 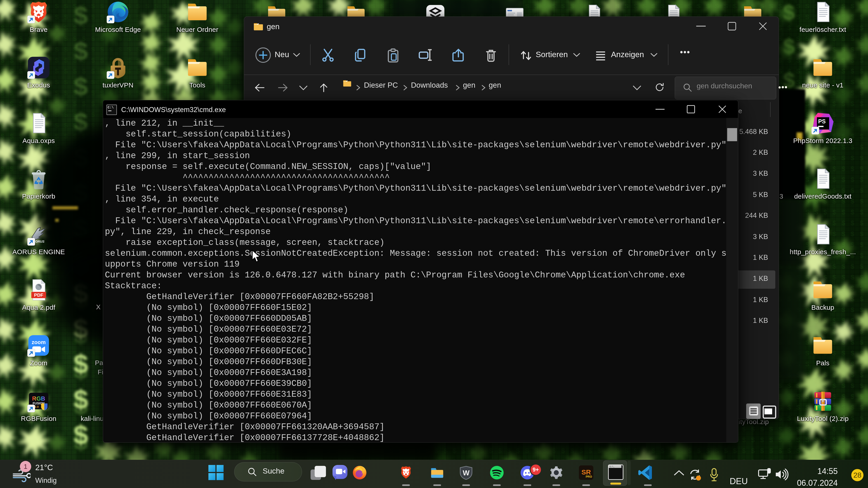 I want to click on svg-text: 2.0, so click(x=37, y=407).